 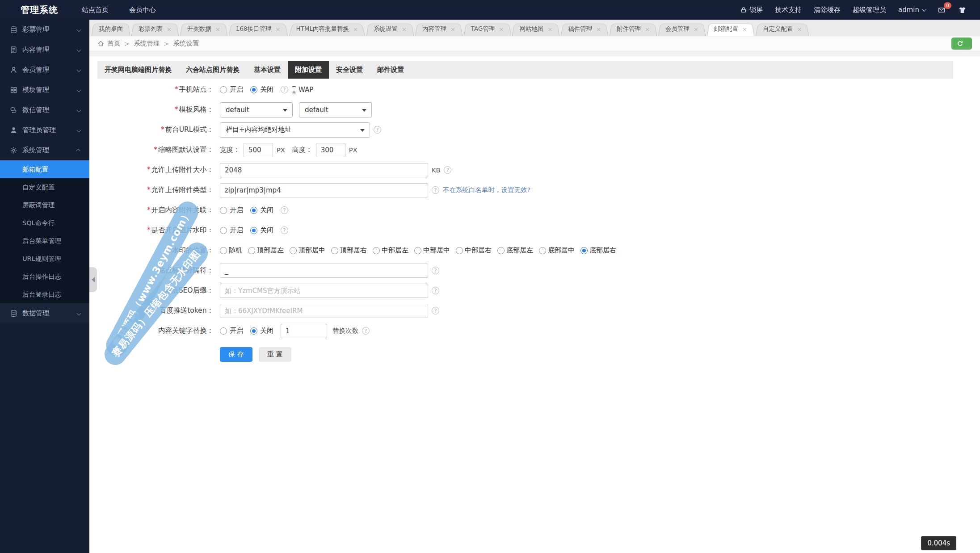 I want to click on sidebar-subitem: 邮箱配置, so click(x=45, y=169).